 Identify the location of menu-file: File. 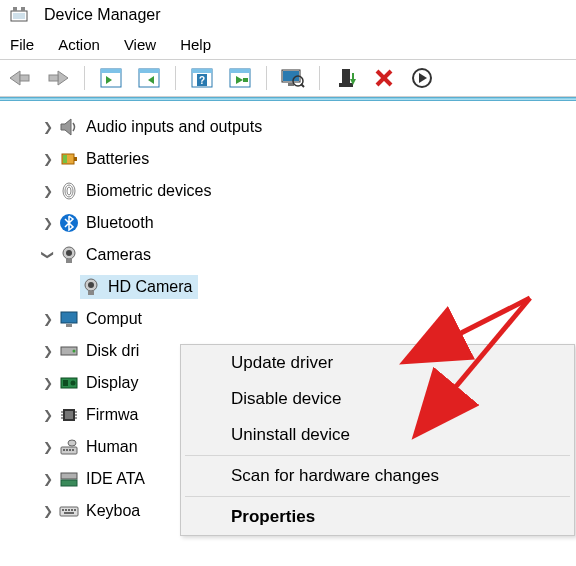
(22, 44).